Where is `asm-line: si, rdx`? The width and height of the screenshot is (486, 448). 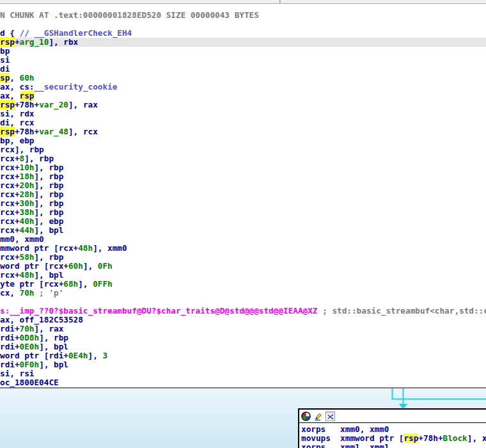
asm-line: si, rdx is located at coordinates (17, 114).